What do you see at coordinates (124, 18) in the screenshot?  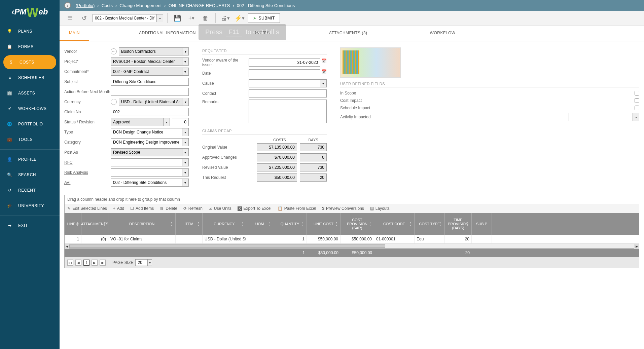 I see `record-selector-input` at bounding box center [124, 18].